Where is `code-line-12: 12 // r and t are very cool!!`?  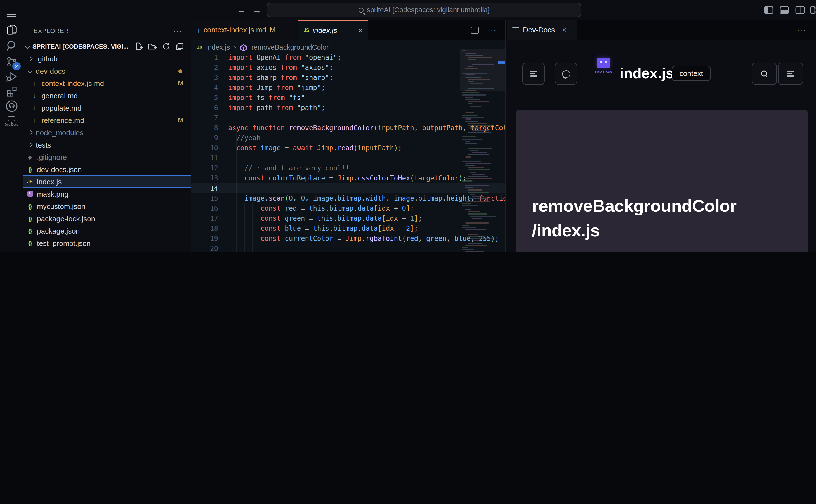
code-line-12: 12 // r and t are very cool!! is located at coordinates (348, 168).